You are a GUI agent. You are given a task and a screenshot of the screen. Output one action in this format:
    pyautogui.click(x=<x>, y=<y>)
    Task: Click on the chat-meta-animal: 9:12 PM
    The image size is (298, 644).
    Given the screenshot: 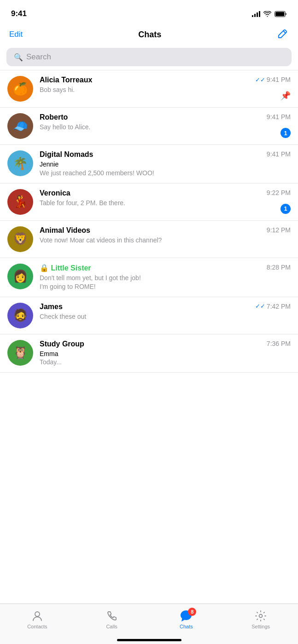 What is the action you would take?
    pyautogui.click(x=279, y=230)
    